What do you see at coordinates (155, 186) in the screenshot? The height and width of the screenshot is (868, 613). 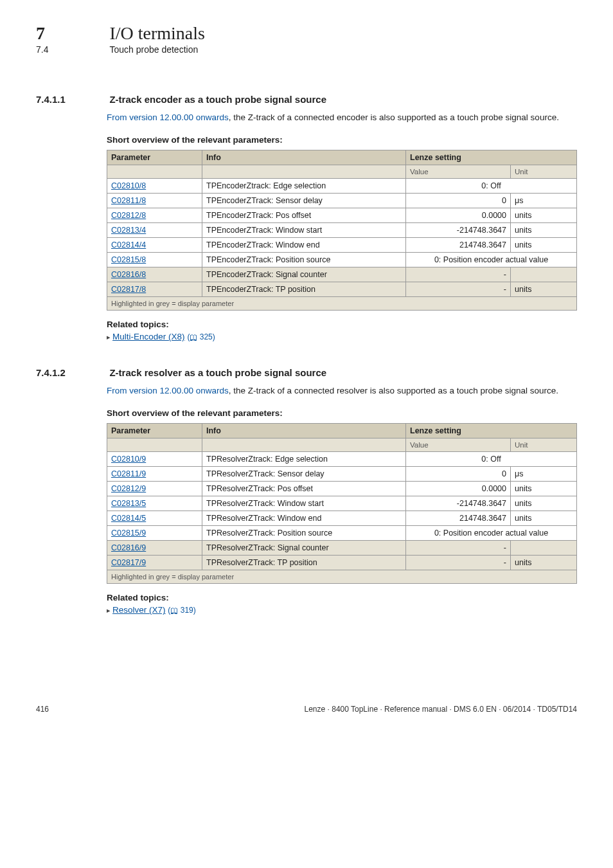 I see `cell-parameter: C02810/8` at bounding box center [155, 186].